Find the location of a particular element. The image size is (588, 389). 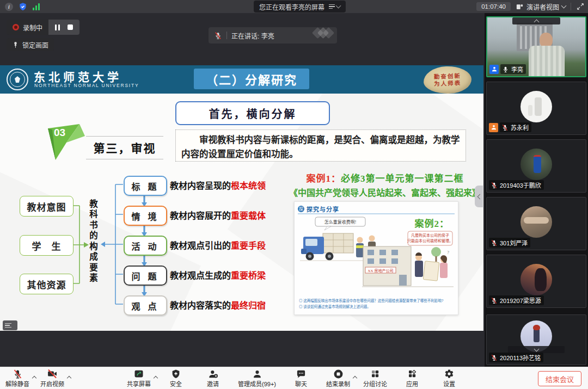

meeting-protect-shield-icon is located at coordinates (23, 7).